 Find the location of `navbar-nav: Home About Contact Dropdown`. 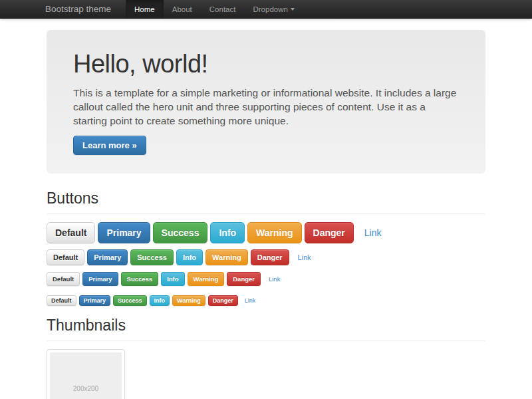

navbar-nav: Home About Contact Dropdown is located at coordinates (214, 9).